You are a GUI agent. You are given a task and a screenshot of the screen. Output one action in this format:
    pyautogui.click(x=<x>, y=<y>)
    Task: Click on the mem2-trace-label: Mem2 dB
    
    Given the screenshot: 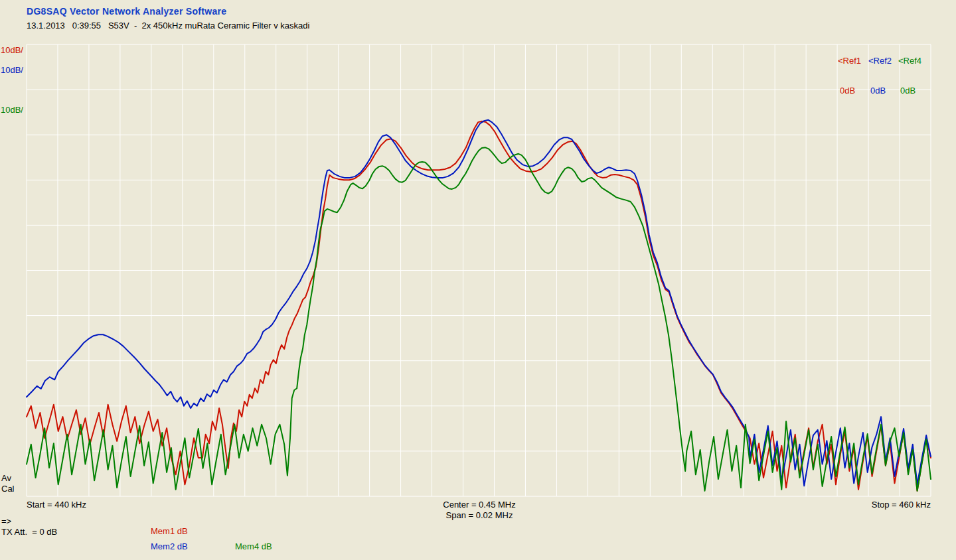 What is the action you would take?
    pyautogui.click(x=169, y=547)
    